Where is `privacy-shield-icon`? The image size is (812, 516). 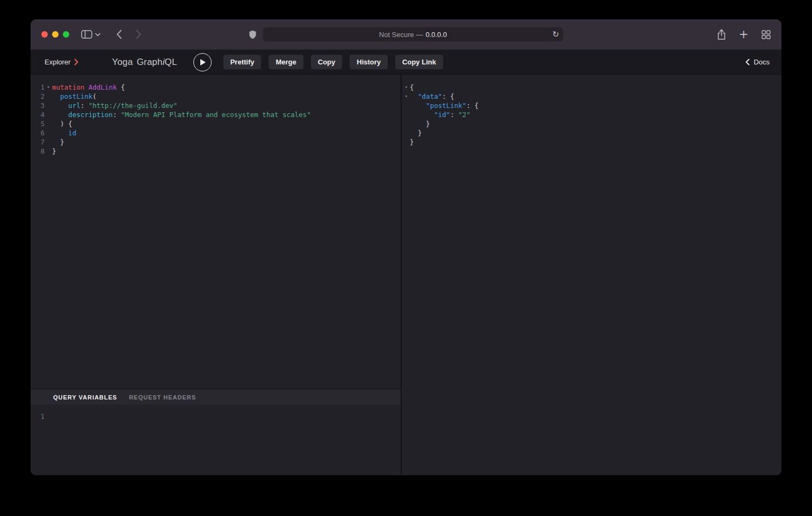 privacy-shield-icon is located at coordinates (252, 34).